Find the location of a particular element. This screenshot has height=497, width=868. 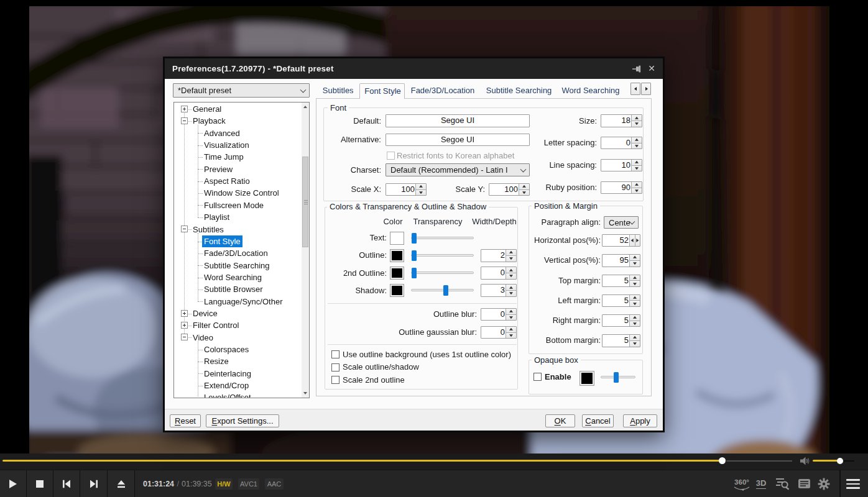

left-margin-spinner: 5 is located at coordinates (621, 301).